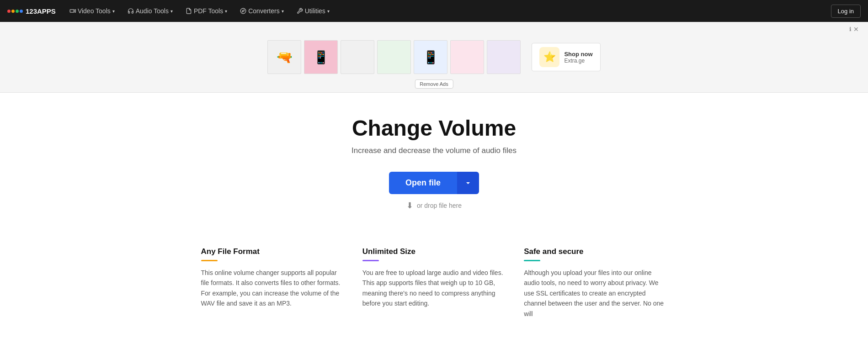  What do you see at coordinates (32, 11) in the screenshot?
I see `logo: 123APPS` at bounding box center [32, 11].